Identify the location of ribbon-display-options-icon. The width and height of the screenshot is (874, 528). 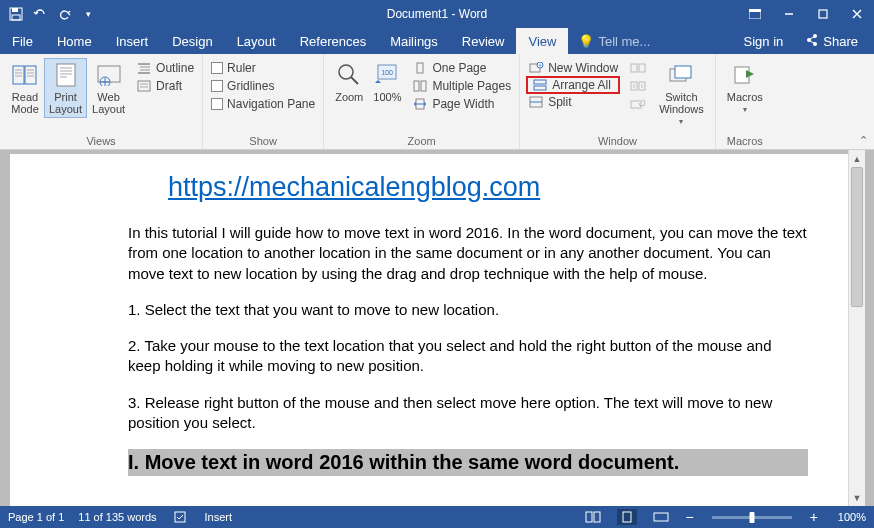
(755, 14).